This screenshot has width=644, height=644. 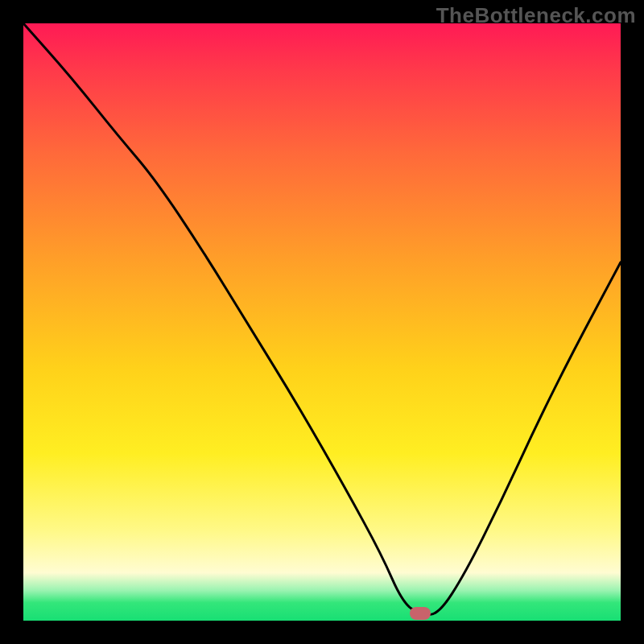 What do you see at coordinates (420, 613) in the screenshot?
I see `optimal-point-marker` at bounding box center [420, 613].